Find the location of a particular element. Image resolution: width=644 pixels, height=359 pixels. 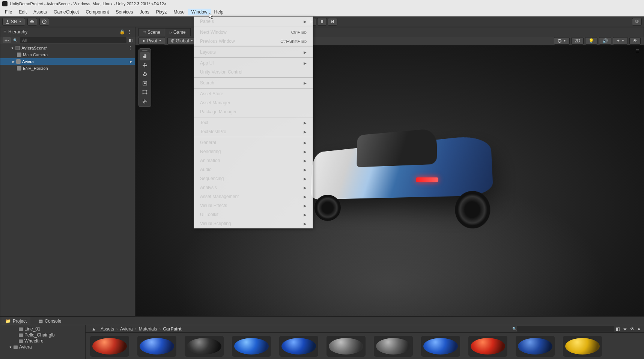

up-icon: ▲ is located at coordinates (94, 329).